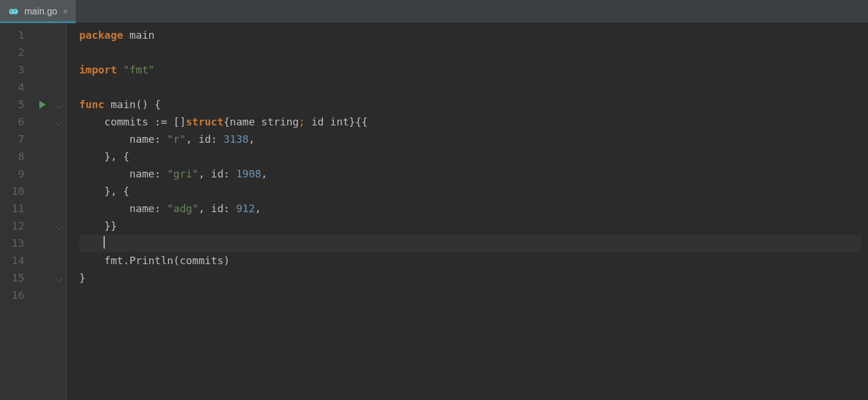 The height and width of the screenshot is (400, 868). Describe the element at coordinates (12, 226) in the screenshot. I see `line-number: 12` at that location.